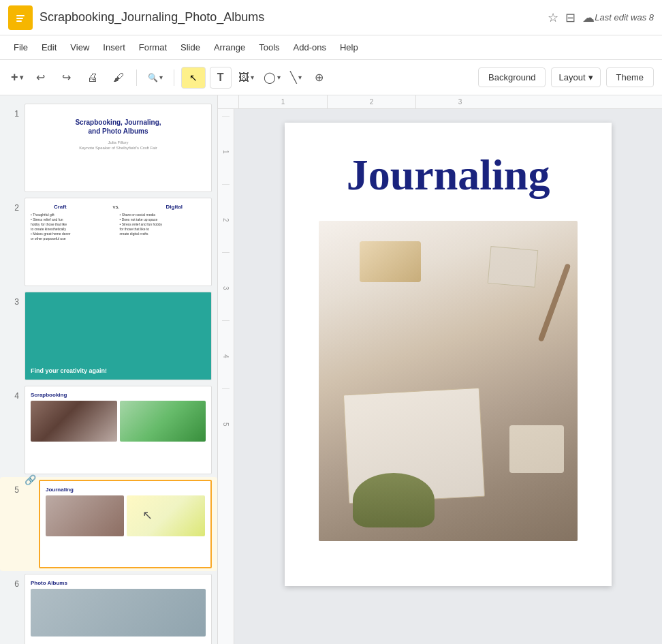 This screenshot has width=662, height=644. I want to click on slide-2-content: Craft vs. Digital • Thoughtful gift• Str…, so click(119, 242).